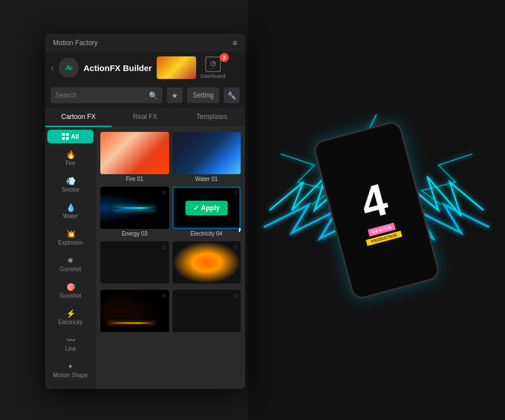 This screenshot has width=505, height=420. I want to click on category-fire: 🔥 Fire, so click(70, 158).